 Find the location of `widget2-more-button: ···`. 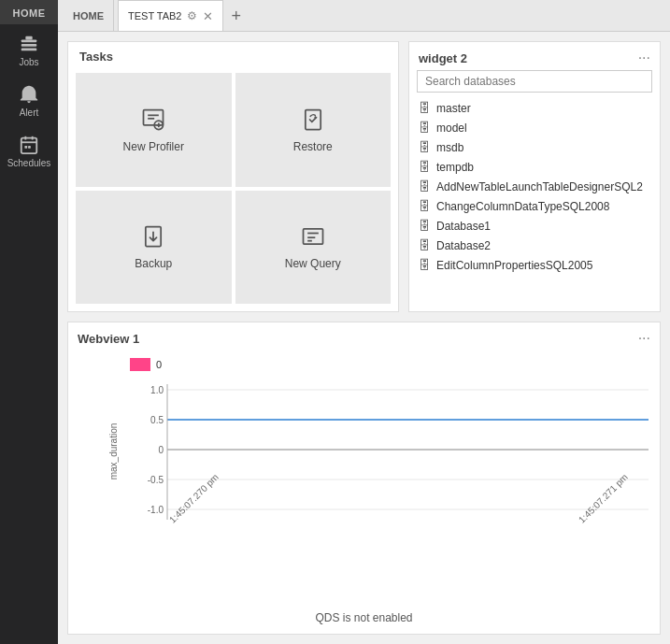

widget2-more-button: ··· is located at coordinates (645, 58).